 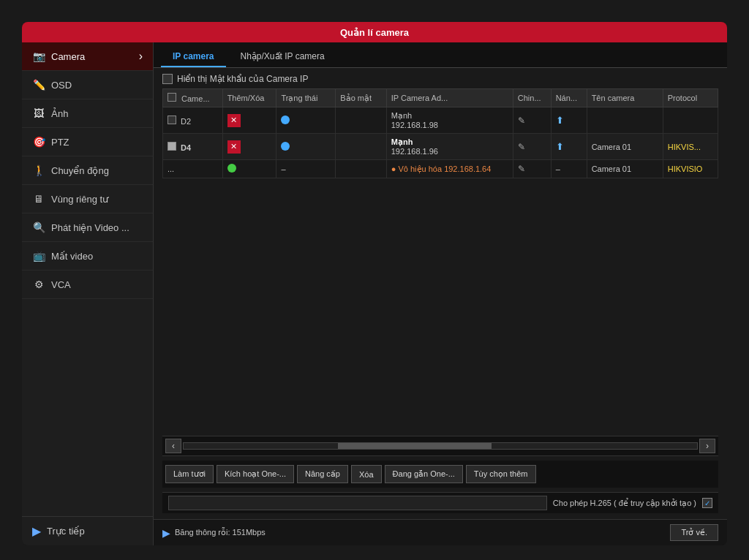 I want to click on image-icon: 🖼, so click(x=39, y=113).